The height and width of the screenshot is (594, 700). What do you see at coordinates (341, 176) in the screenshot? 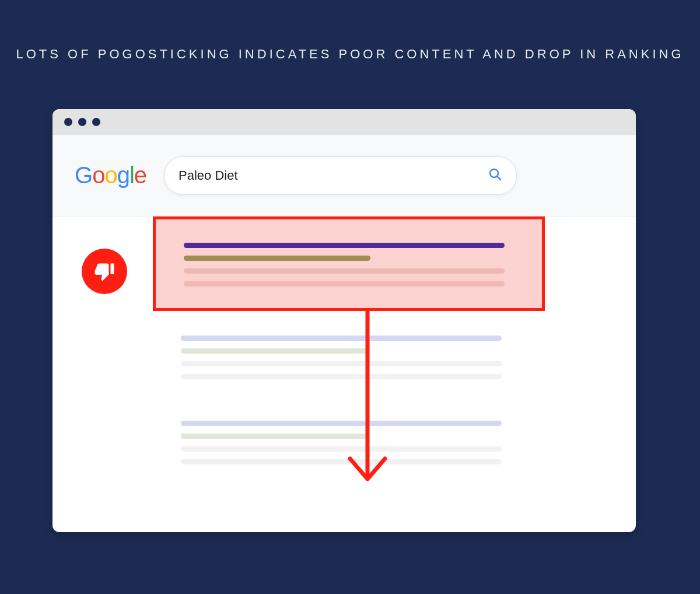
I see `search-bar: Paleo Diet` at bounding box center [341, 176].